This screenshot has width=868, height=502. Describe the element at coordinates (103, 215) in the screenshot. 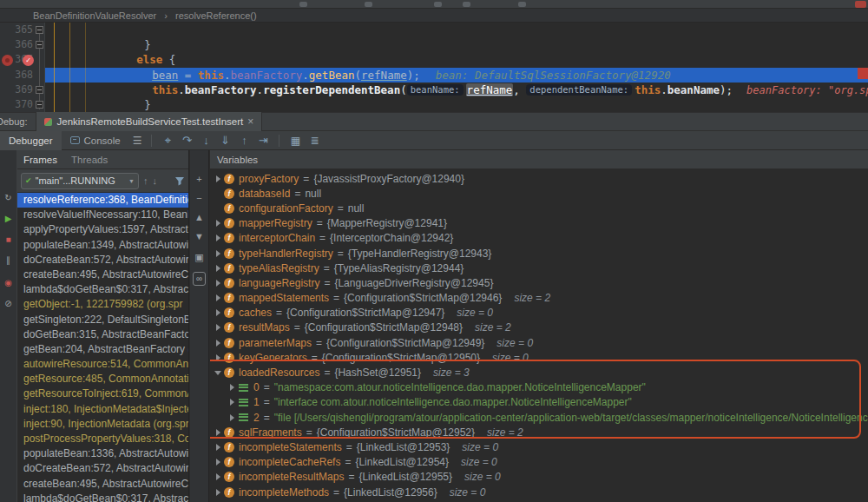

I see `frame-row: resolveValueIfNecessary:110, BeanD` at that location.